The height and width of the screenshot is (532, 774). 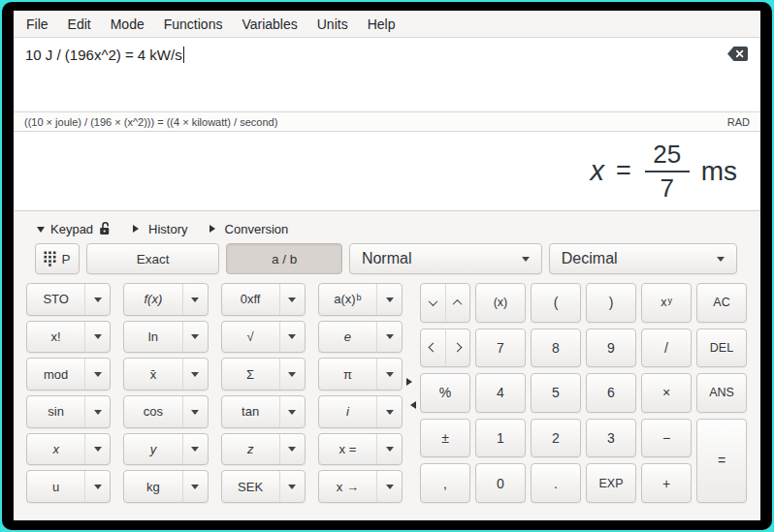 What do you see at coordinates (264, 337) in the screenshot?
I see `key-sqrt: √` at bounding box center [264, 337].